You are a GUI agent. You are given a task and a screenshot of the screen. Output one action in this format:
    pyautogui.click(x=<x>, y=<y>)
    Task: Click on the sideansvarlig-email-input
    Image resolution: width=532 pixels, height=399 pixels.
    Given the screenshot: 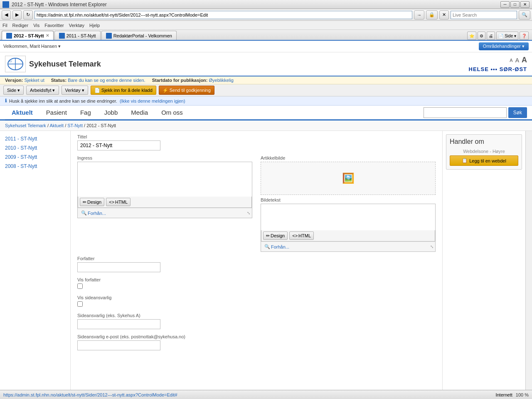 What is the action you would take?
    pyautogui.click(x=119, y=345)
    